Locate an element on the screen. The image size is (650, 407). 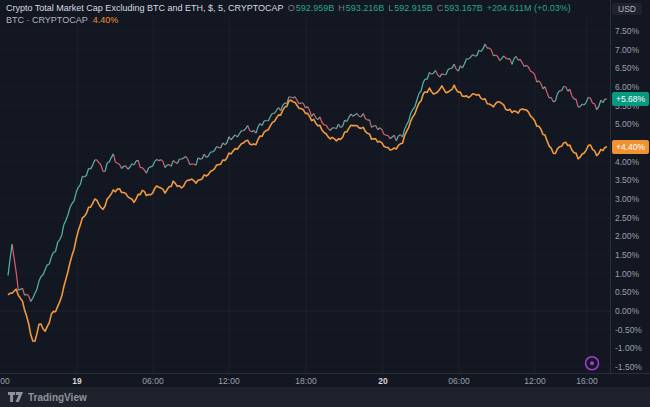
compare-change-value: 4.40% is located at coordinates (106, 20).